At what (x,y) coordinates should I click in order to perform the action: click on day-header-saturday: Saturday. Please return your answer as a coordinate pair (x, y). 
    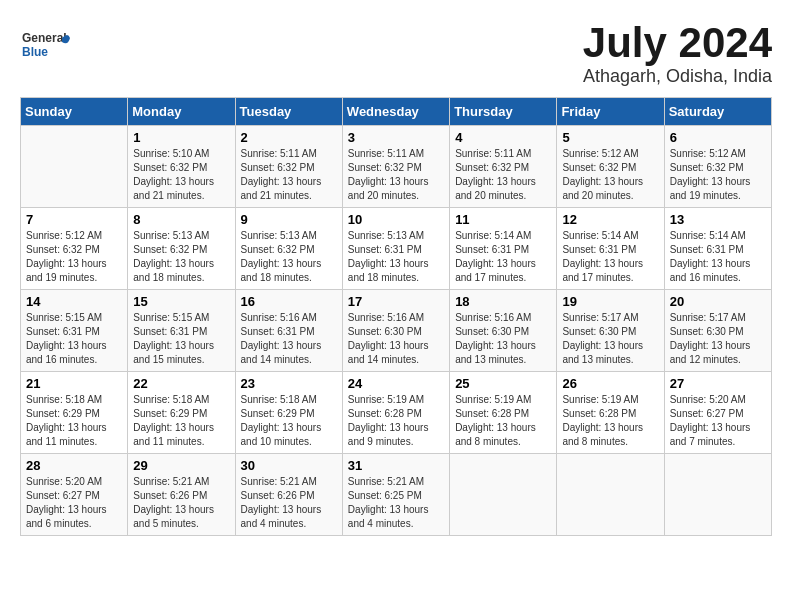
    Looking at the image, I should click on (718, 112).